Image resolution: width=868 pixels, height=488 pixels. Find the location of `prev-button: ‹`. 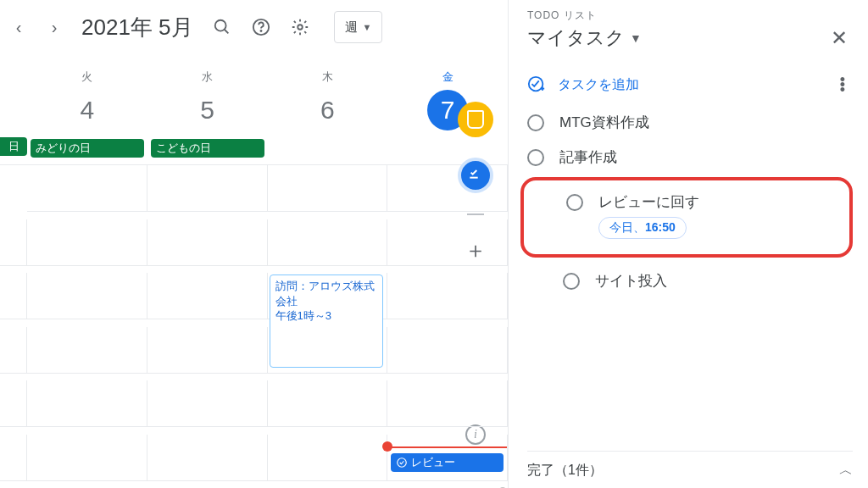

prev-button: ‹ is located at coordinates (19, 27).